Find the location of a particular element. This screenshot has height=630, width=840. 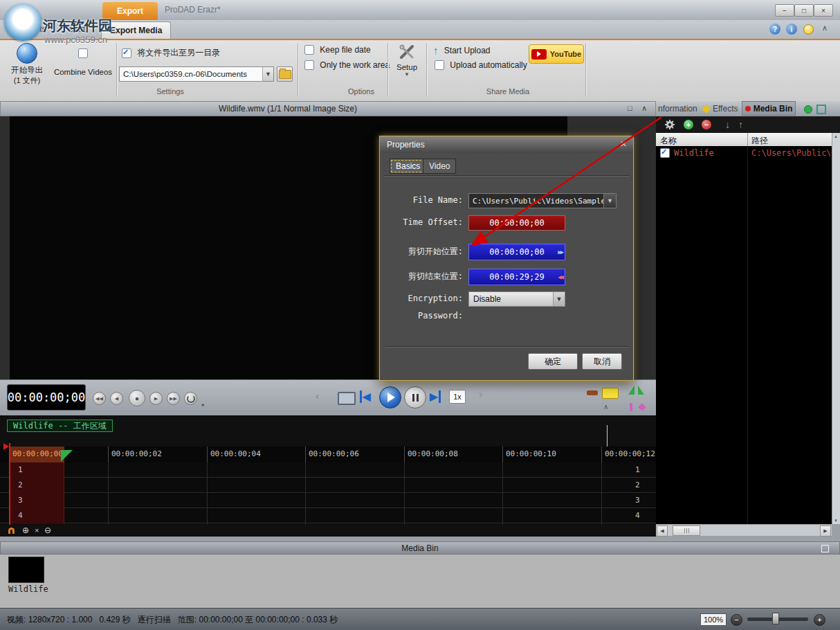

column-path: 路径 is located at coordinates (760, 141).